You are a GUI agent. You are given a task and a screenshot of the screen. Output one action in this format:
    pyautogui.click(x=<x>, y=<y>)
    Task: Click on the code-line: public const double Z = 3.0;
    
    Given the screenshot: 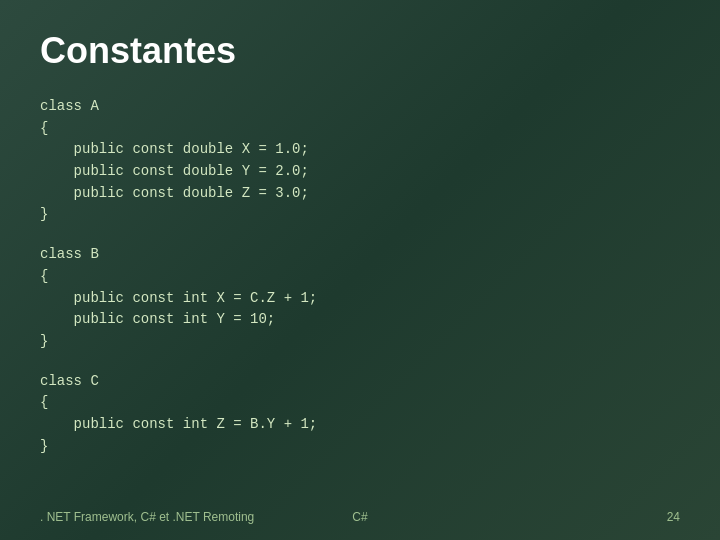 What is the action you would take?
    pyautogui.click(x=360, y=194)
    